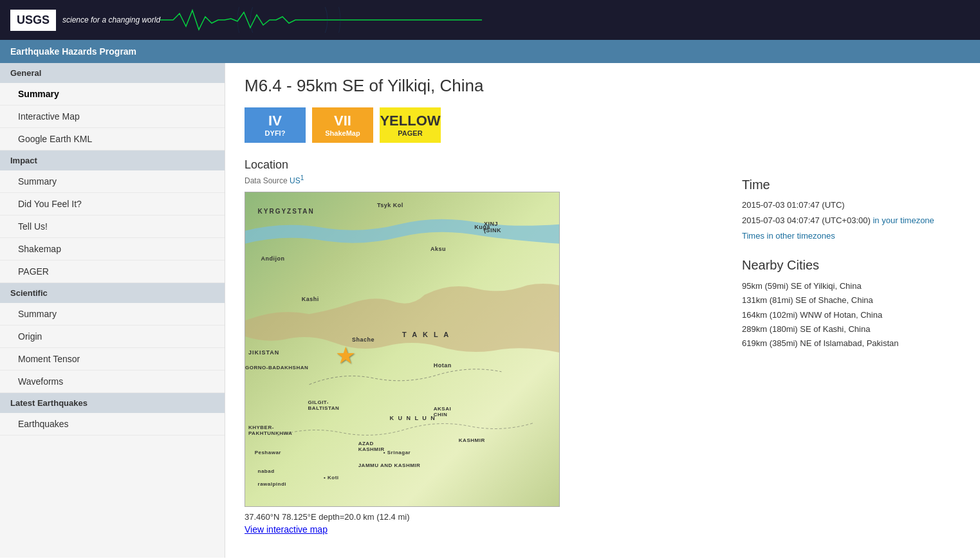 The image size is (980, 559). What do you see at coordinates (342, 133) in the screenshot?
I see `shakemap-label: ShakeMap` at bounding box center [342, 133].